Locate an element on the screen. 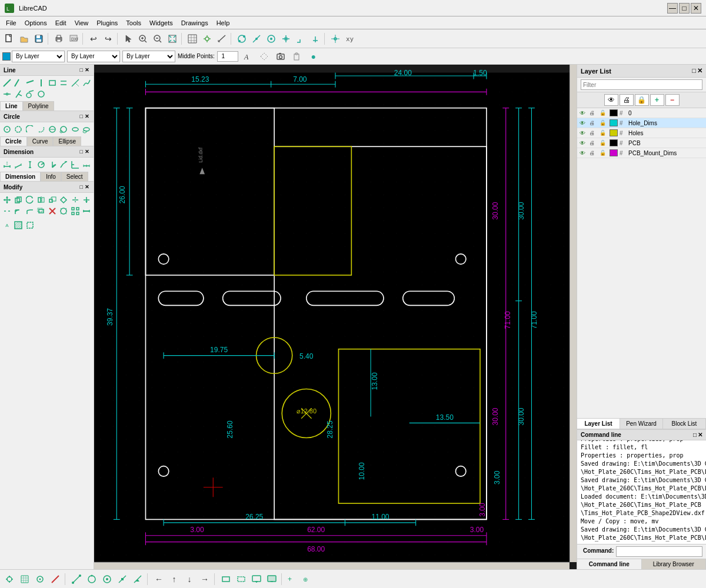  select-rect2-btn is located at coordinates (241, 579).